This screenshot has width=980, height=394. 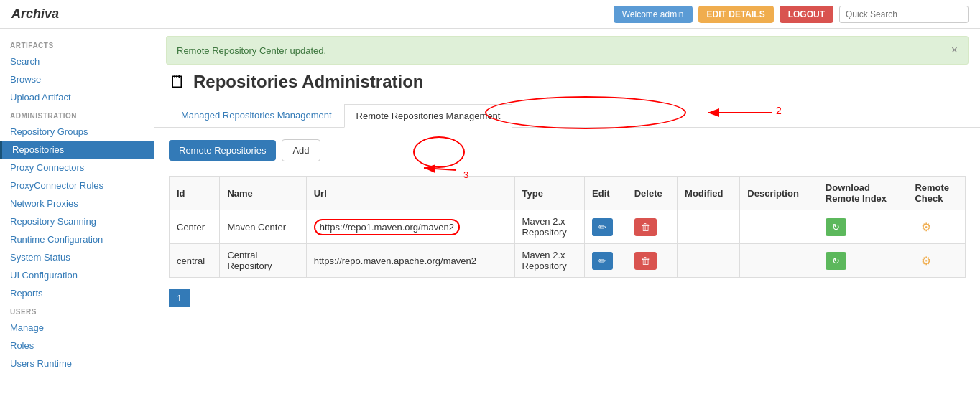 I want to click on page-button-1: 1, so click(x=180, y=299).